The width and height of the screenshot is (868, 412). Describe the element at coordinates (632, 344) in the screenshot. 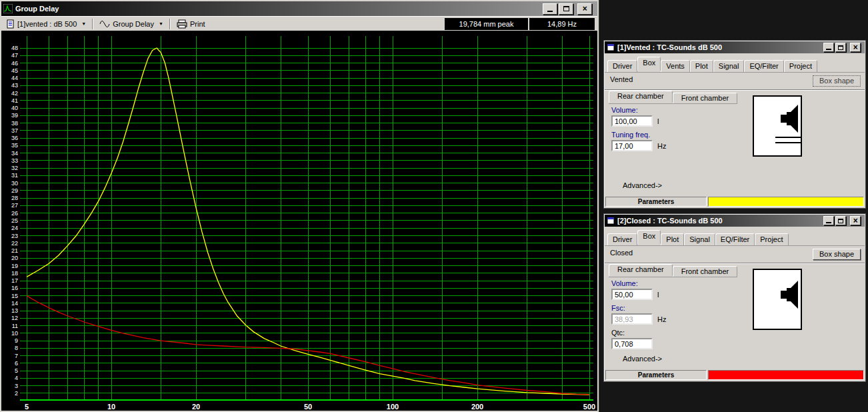

I see `qtc-input` at that location.